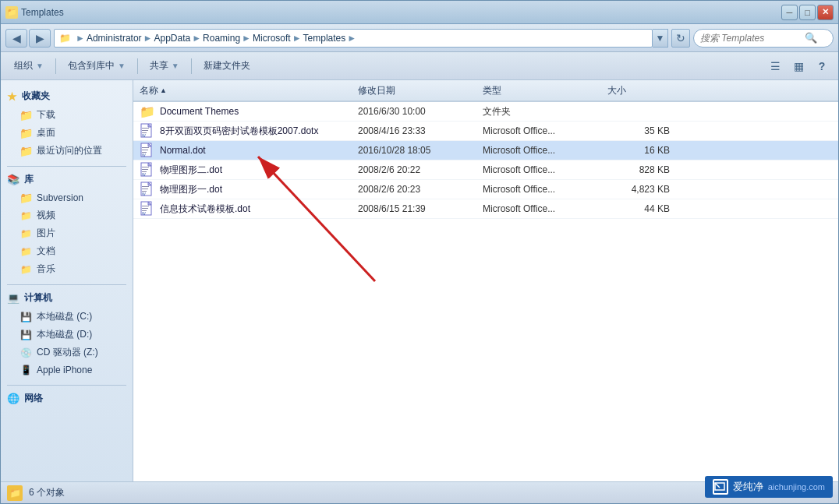 This screenshot has height=504, width=839. I want to click on column-headers: 名称 ▲ 修改日期 类型 大小, so click(486, 91).